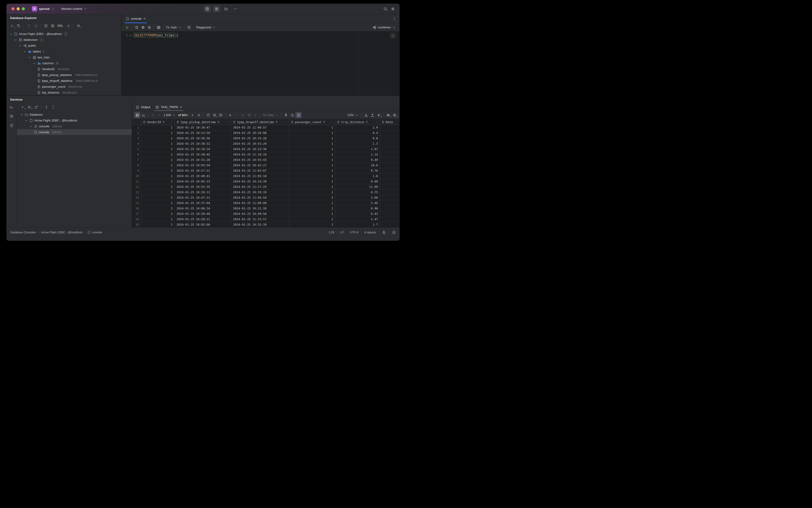  I want to click on table-cell: 1.47, so click(358, 219).